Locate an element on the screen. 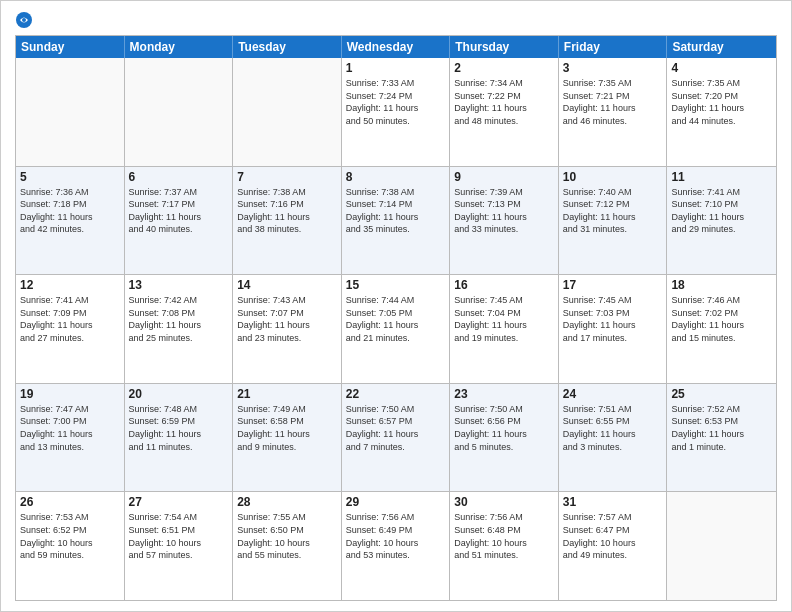  calendar-day-9: 9Sunrise: 7:39 AM Sunset: 7:13 PM Daylig… is located at coordinates (504, 221).